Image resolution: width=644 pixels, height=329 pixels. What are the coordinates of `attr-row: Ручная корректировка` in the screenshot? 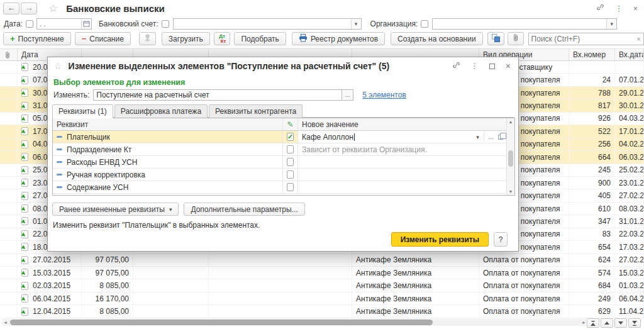 It's located at (284, 175).